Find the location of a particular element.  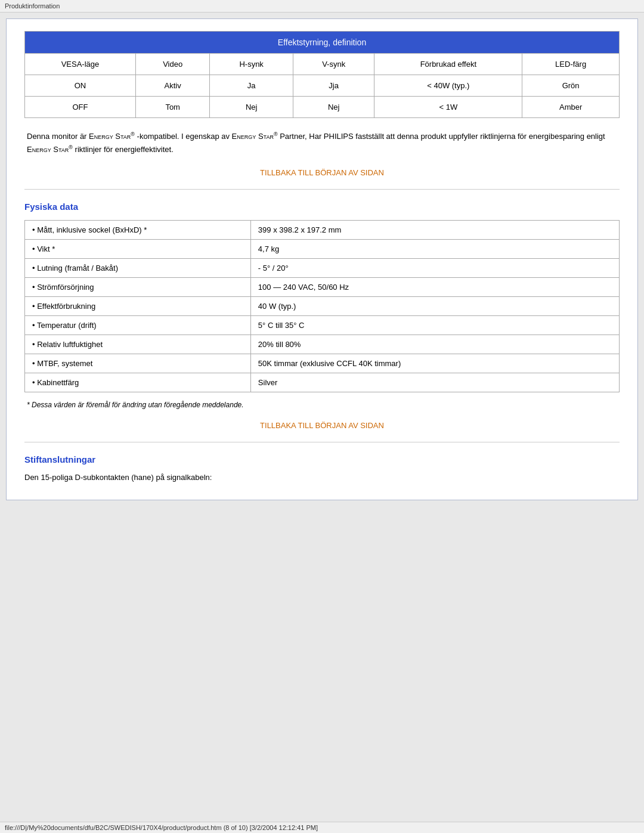

col-header-3: V-synk is located at coordinates (334, 64).